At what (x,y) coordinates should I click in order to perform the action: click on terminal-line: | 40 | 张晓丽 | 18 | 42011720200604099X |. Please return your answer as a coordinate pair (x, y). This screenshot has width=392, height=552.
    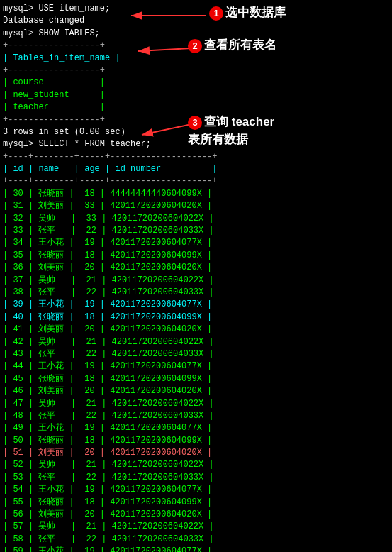
    Looking at the image, I should click on (196, 318).